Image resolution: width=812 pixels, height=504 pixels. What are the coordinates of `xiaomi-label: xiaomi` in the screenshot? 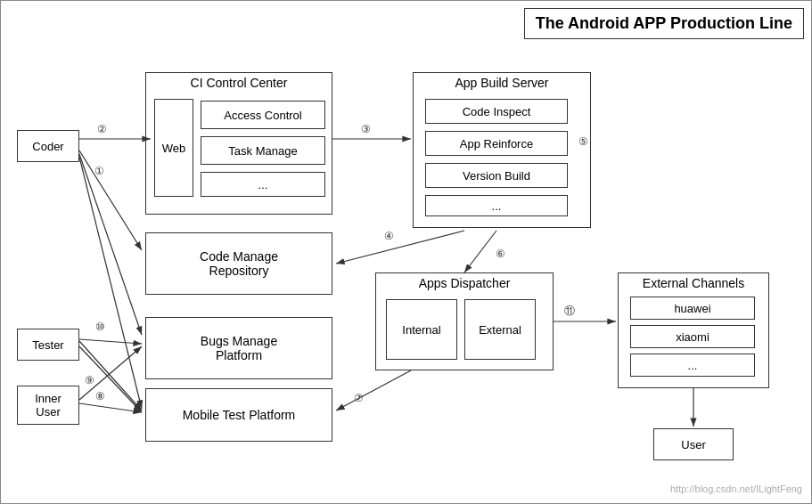 It's located at (693, 337).